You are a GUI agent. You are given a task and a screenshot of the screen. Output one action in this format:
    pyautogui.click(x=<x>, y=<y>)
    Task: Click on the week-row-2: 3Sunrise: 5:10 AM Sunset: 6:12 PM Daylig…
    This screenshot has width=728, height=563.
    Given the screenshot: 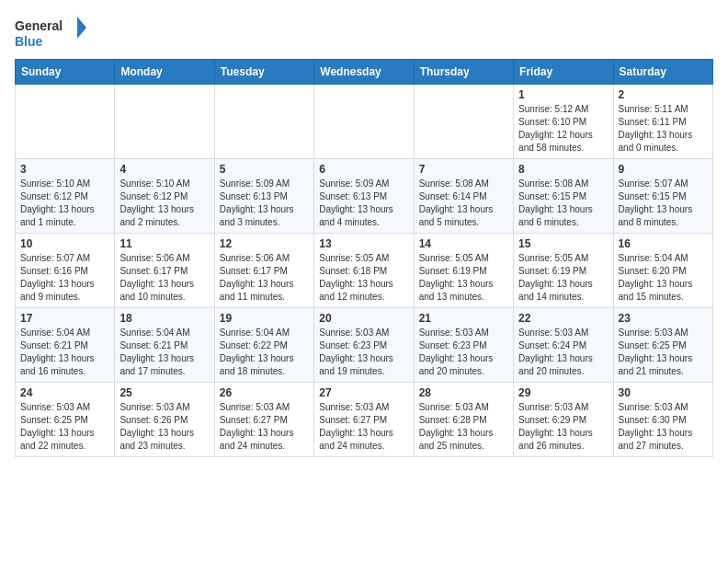 What is the action you would take?
    pyautogui.click(x=364, y=197)
    